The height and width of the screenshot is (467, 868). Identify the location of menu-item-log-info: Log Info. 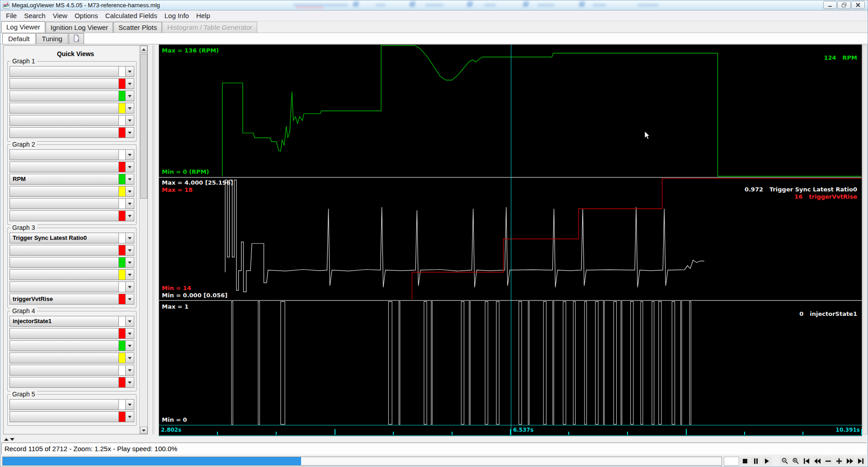
(177, 15).